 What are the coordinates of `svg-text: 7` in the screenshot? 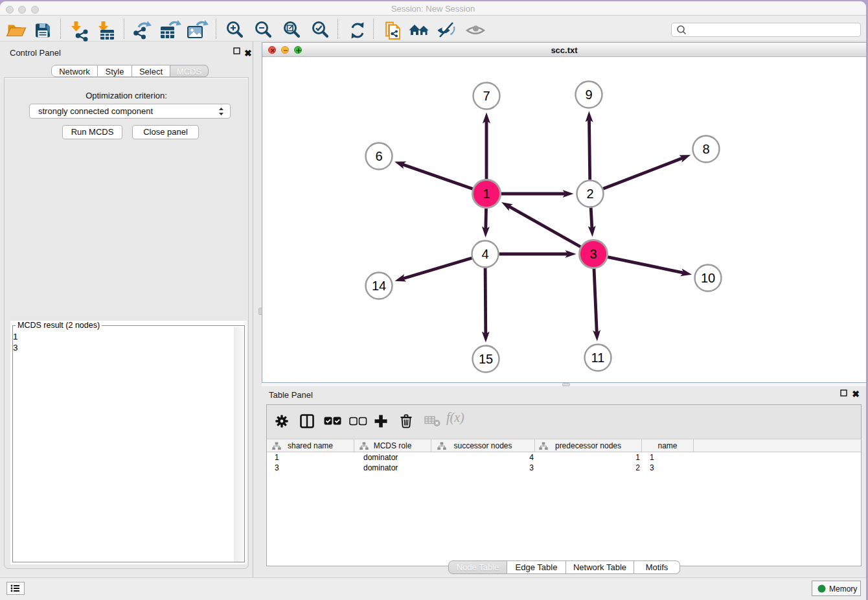 It's located at (486, 96).